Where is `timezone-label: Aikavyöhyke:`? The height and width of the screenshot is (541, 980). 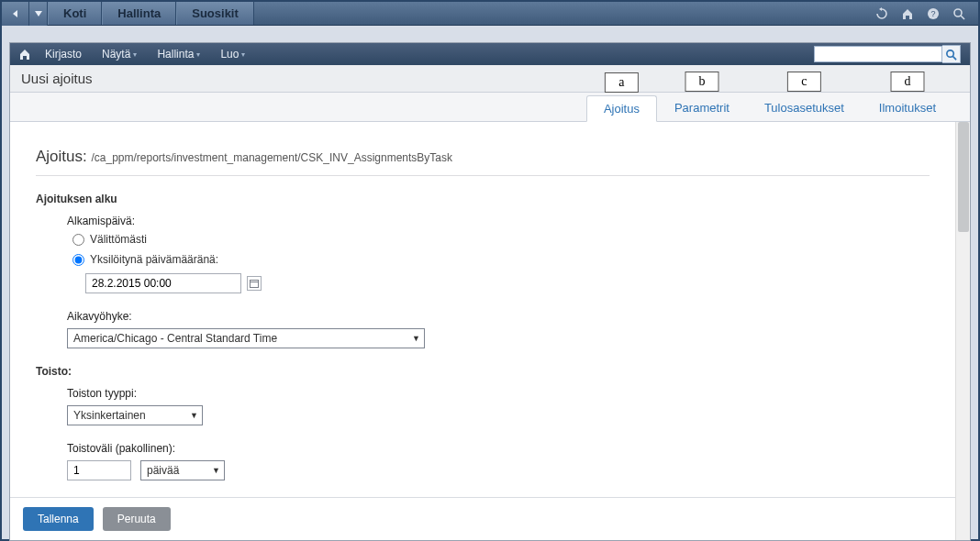
timezone-label: Aikavyöhyke: is located at coordinates (498, 316).